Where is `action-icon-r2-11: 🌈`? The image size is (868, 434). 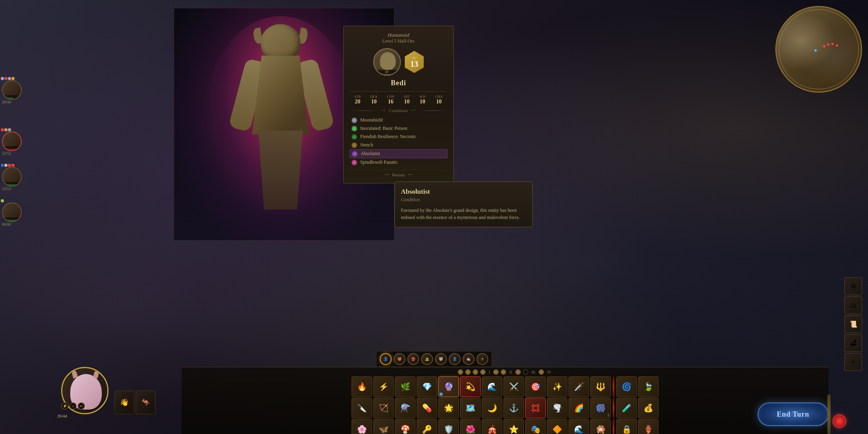 action-icon-r2-11: 🌈 is located at coordinates (579, 408).